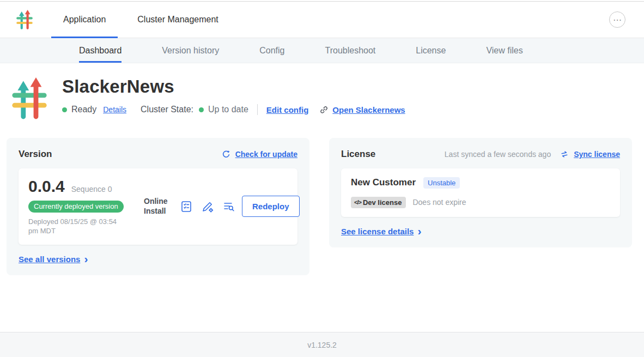 The height and width of the screenshot is (357, 644). I want to click on app-header: SlackerNews Ready Details Cluster State:…, so click(328, 98).